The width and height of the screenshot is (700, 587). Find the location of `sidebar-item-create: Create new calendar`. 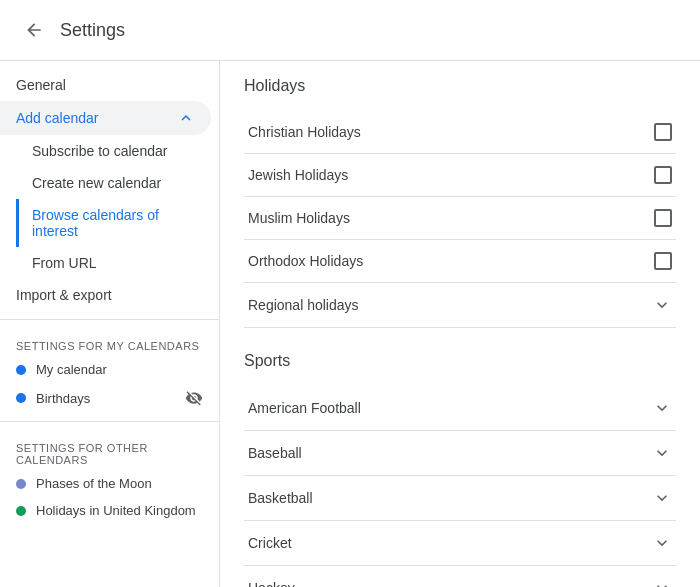

sidebar-item-create: Create new calendar is located at coordinates (114, 183).